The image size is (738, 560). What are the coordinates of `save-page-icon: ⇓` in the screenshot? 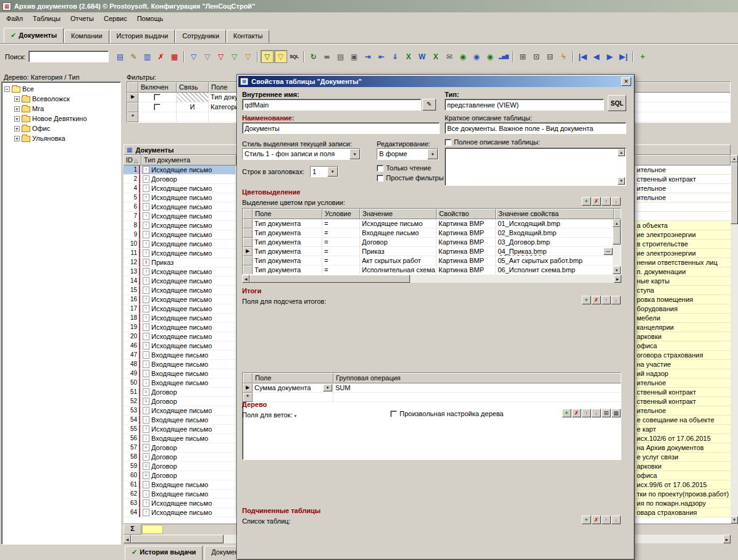 It's located at (395, 57).